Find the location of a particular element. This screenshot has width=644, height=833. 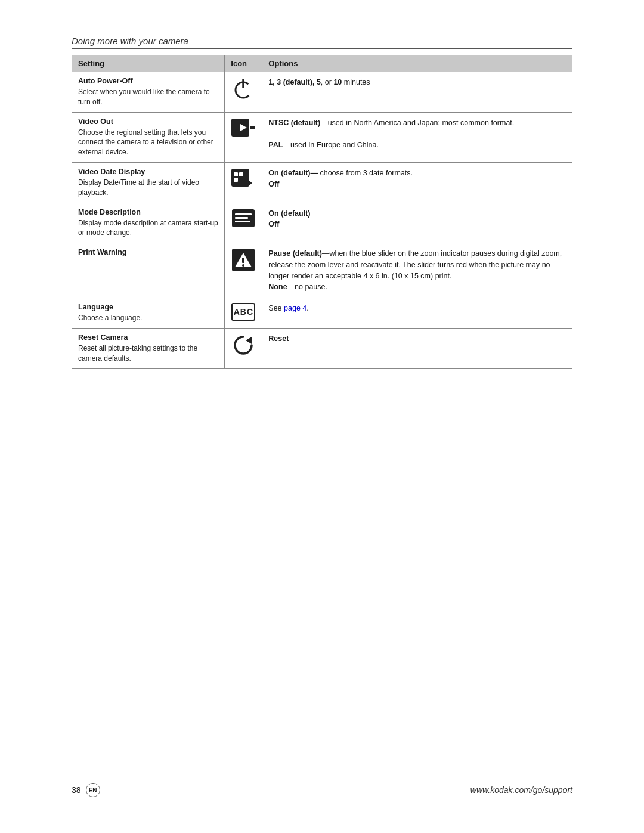

section-title: Doing more with your camera is located at coordinates (130, 41).